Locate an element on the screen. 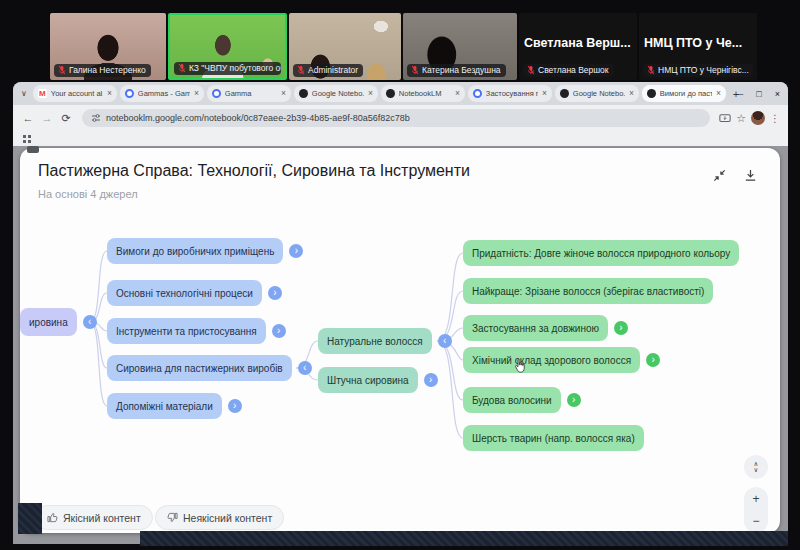 The image size is (800, 550). browser-tab: Gammas - Gam...× is located at coordinates (162, 94).